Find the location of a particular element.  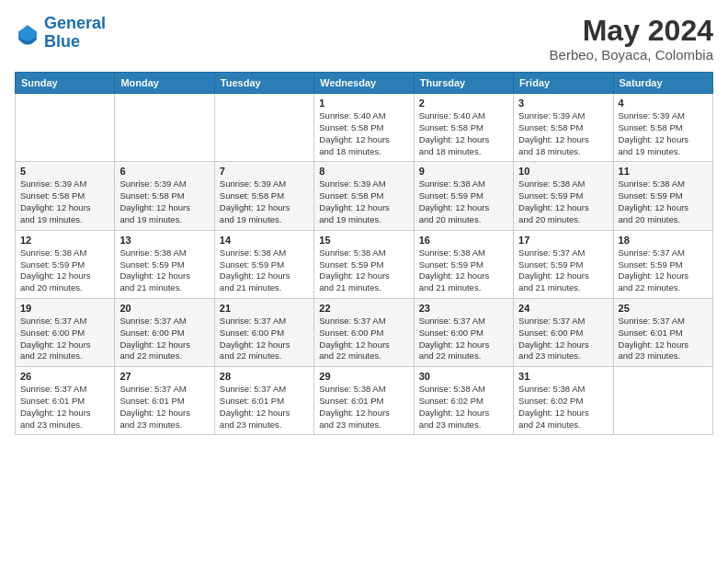

calendar-cell: 24Sunrise: 5:37 AM Sunset: 6:00 PM Dayli… is located at coordinates (563, 332).